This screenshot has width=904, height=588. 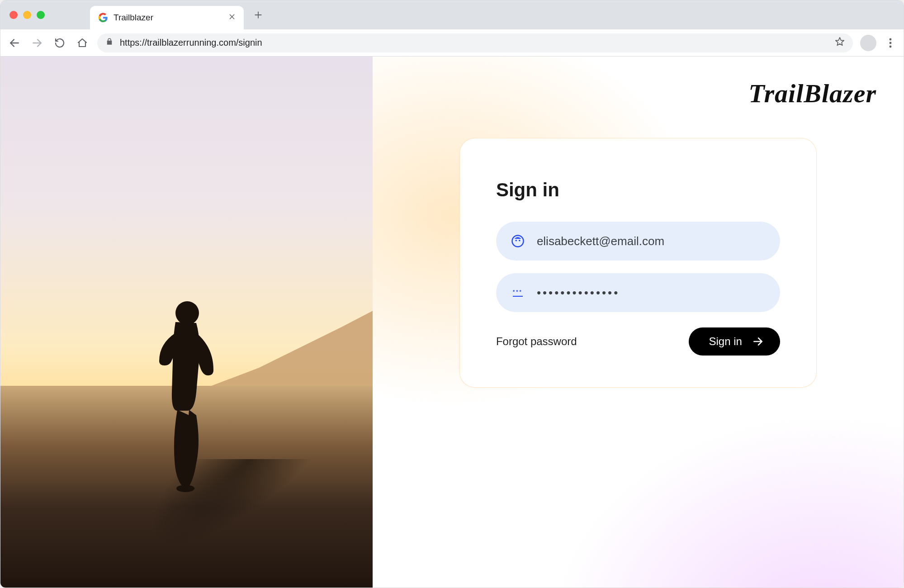 What do you see at coordinates (518, 293) in the screenshot?
I see `password-icon: ***` at bounding box center [518, 293].